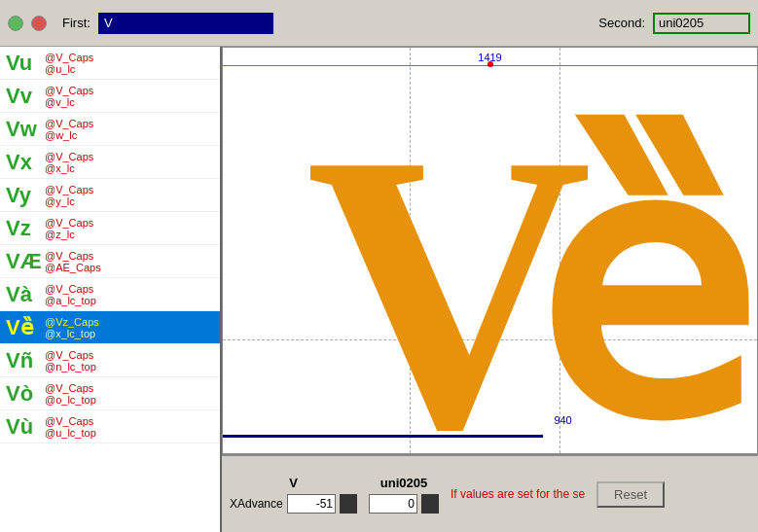 The width and height of the screenshot is (758, 532). What do you see at coordinates (25, 361) in the screenshot?
I see `sidebar-glyph: Vñ` at bounding box center [25, 361].